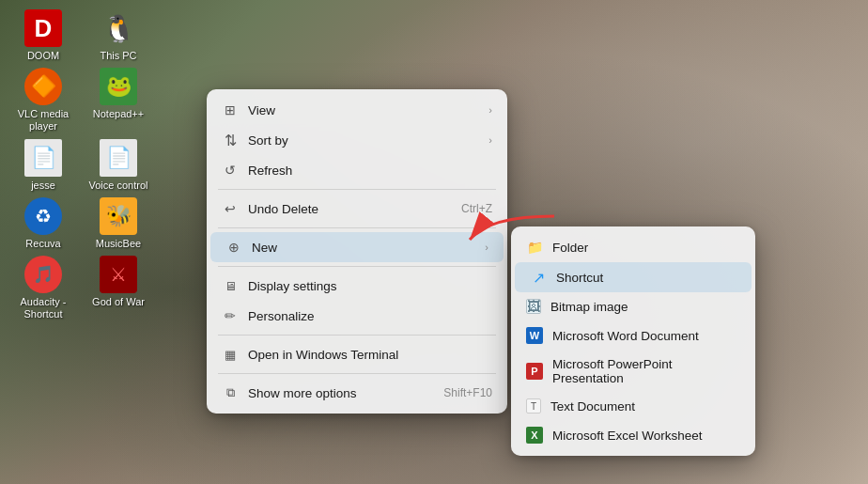 The width and height of the screenshot is (868, 484). Describe the element at coordinates (230, 286) in the screenshot. I see `displaysettings-icon: 🖥` at that location.